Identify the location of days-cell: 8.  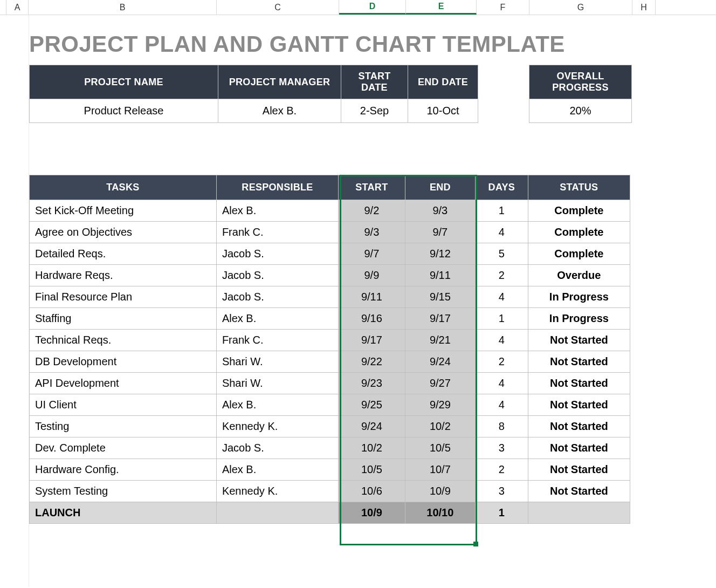
(502, 427).